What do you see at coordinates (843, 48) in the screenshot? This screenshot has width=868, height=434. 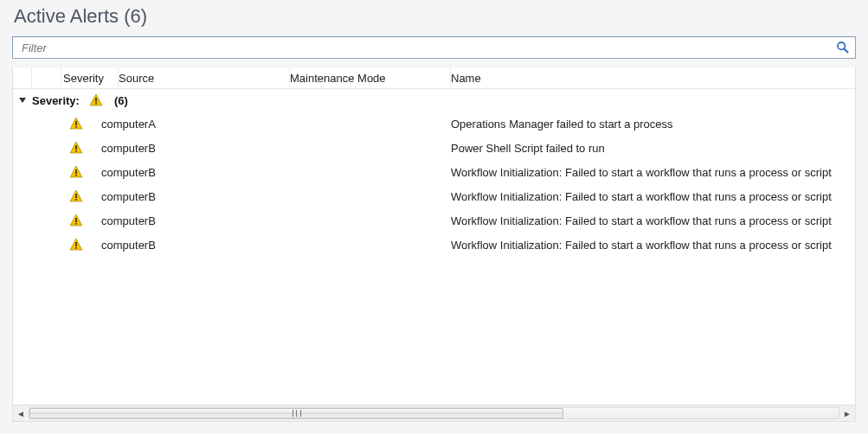 I see `search-icon` at bounding box center [843, 48].